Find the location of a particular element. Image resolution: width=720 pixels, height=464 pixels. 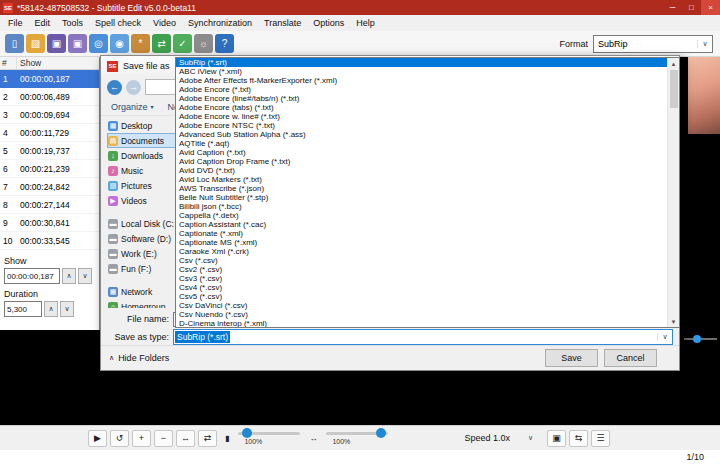

zoom-out-button: − is located at coordinates (164, 438).